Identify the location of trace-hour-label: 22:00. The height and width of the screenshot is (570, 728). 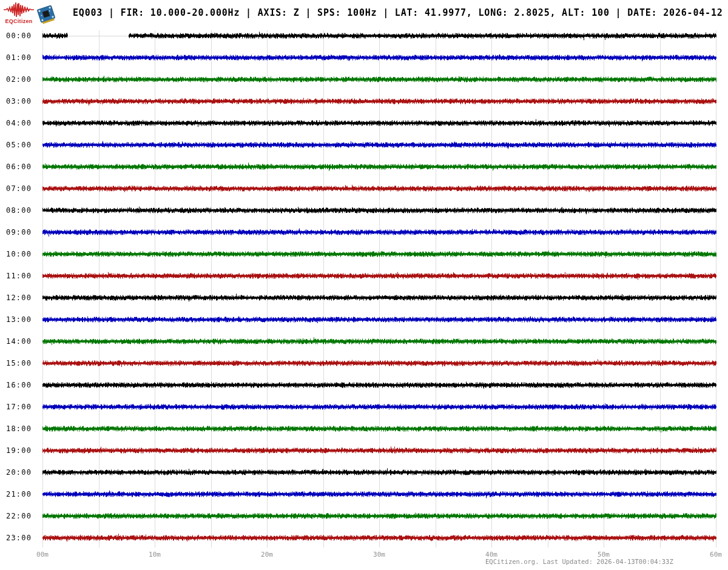
(24, 516).